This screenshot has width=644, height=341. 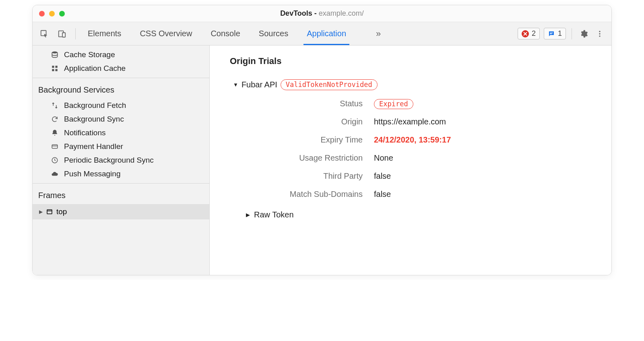 What do you see at coordinates (121, 195) in the screenshot?
I see `group-header-frames: Frames` at bounding box center [121, 195].